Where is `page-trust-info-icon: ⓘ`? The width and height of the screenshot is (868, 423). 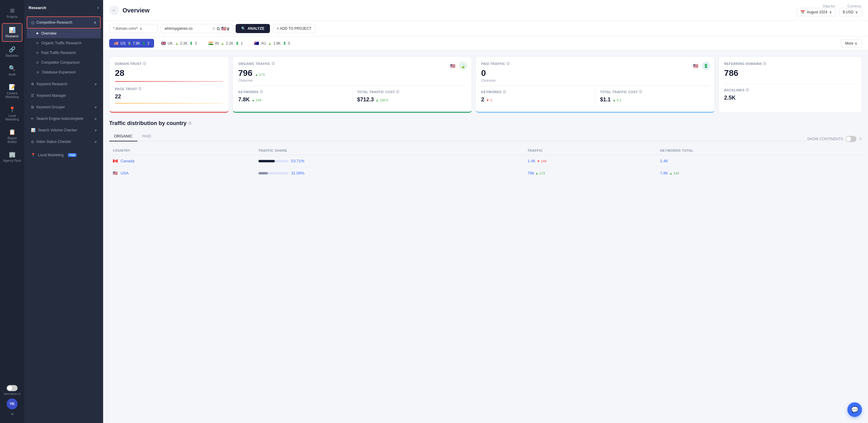 page-trust-info-icon: ⓘ is located at coordinates (140, 89).